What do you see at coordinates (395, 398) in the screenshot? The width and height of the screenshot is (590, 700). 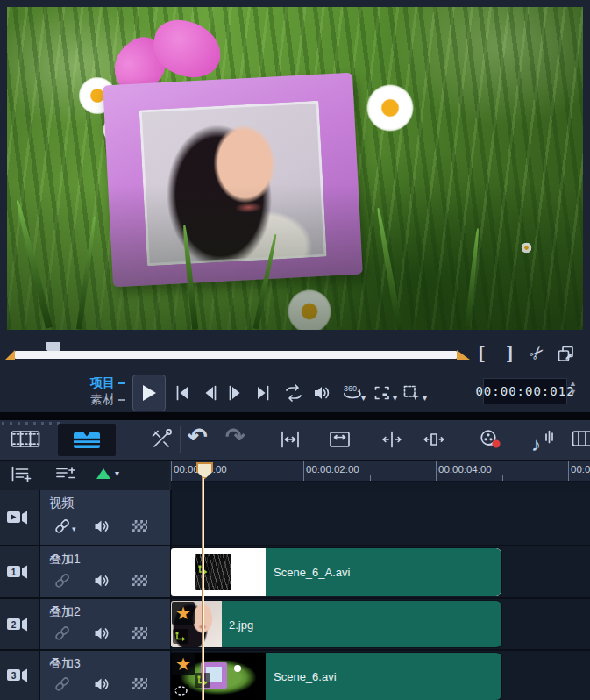 I see `aspect-dropdown-caret: ▾` at bounding box center [395, 398].